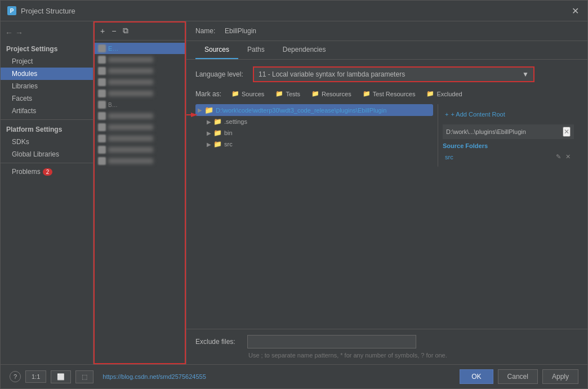 This screenshot has height=389, width=588. What do you see at coordinates (331, 93) in the screenshot?
I see `mark-resources-button: 📁 Resources` at bounding box center [331, 93].